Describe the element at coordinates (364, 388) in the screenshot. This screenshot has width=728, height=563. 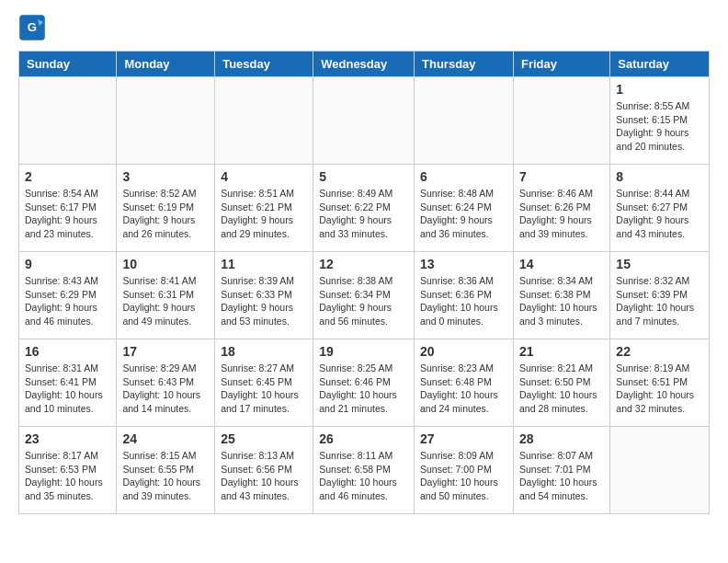
I see `day-info: Sunrise: 8:25 AM Sunset: 6:46 PM Dayligh…` at that location.